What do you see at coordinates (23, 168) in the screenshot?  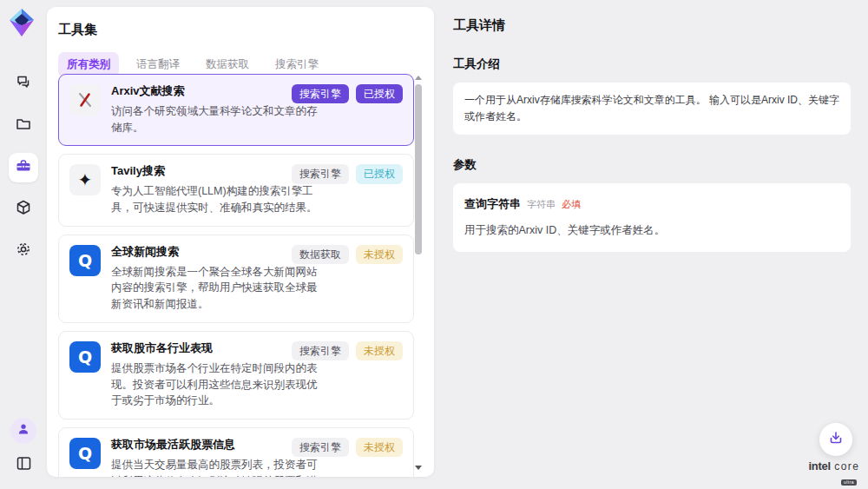 I see `toolbox-icon` at bounding box center [23, 168].